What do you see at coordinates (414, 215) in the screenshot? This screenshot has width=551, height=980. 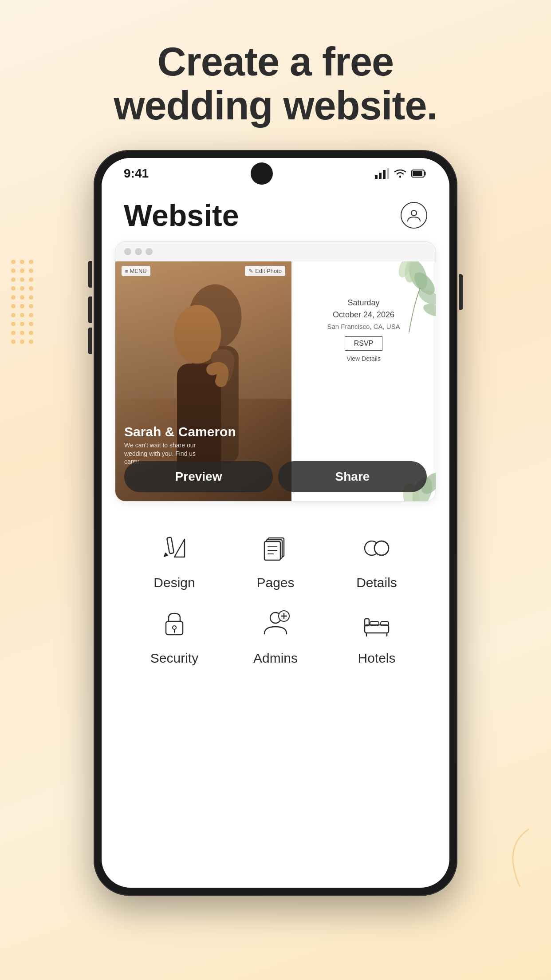 I see `profile-icon` at bounding box center [414, 215].